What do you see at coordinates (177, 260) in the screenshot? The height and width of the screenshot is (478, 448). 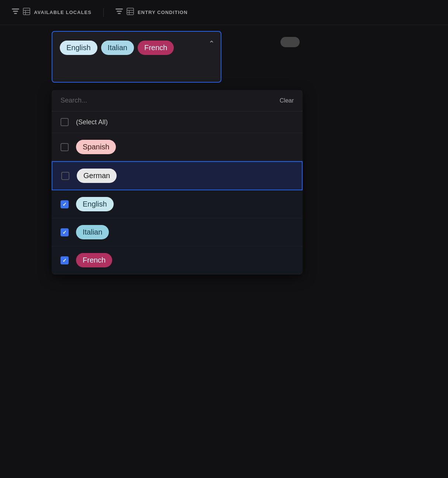 I see `dropdown-item-french: French` at bounding box center [177, 260].